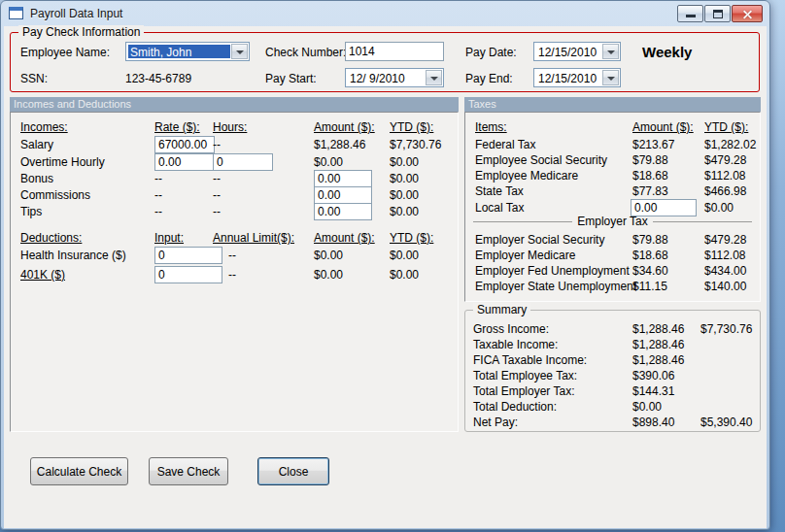 This screenshot has height=532, width=785. I want to click on deduction-row-401k: 401K ($) -- $0.00 $0.00, so click(234, 277).